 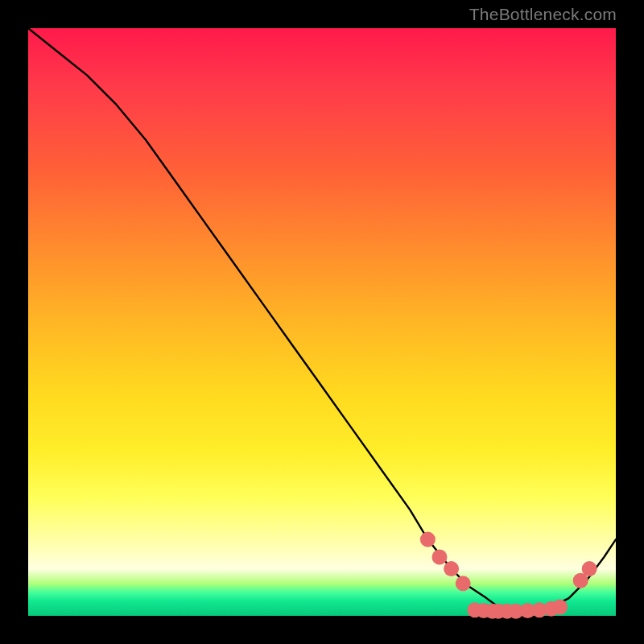 What do you see at coordinates (543, 14) in the screenshot?
I see `watermark-text: TheBottleneck.com` at bounding box center [543, 14].